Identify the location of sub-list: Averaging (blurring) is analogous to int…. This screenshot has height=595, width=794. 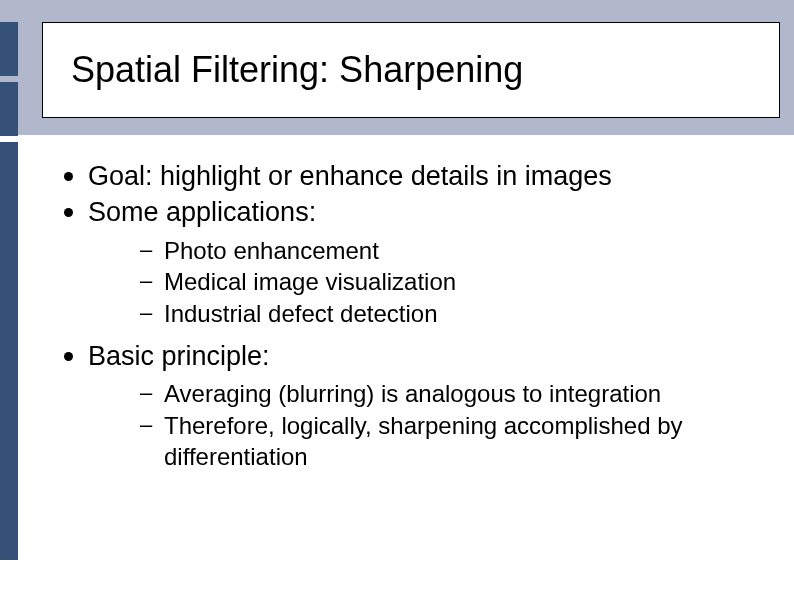
(428, 426).